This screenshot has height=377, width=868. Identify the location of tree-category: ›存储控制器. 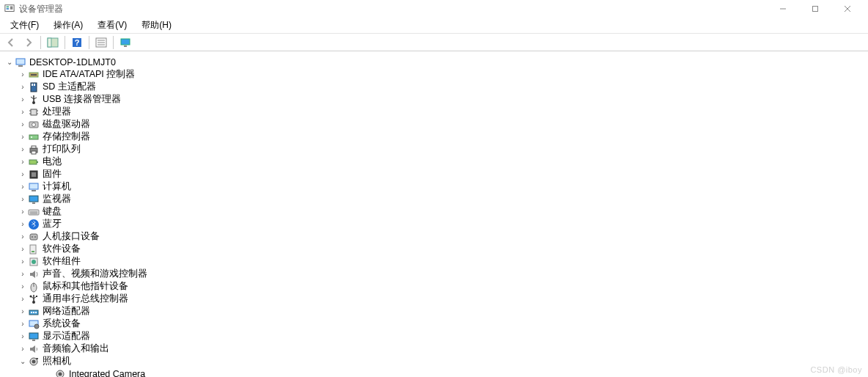
(434, 136).